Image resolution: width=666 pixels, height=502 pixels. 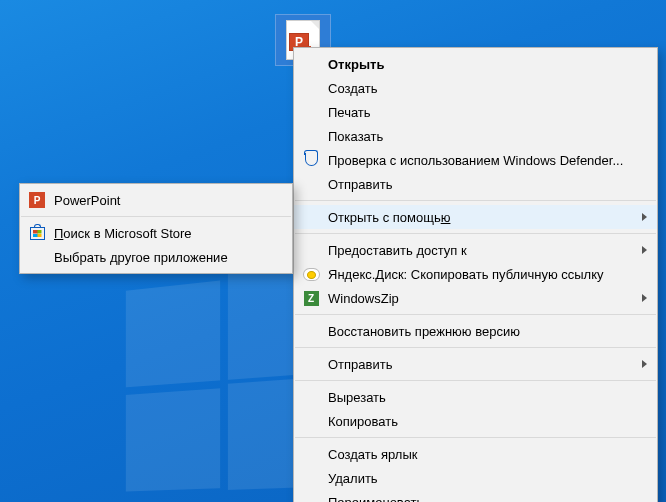 I want to click on menu-delete: Удалить, so click(x=476, y=478).